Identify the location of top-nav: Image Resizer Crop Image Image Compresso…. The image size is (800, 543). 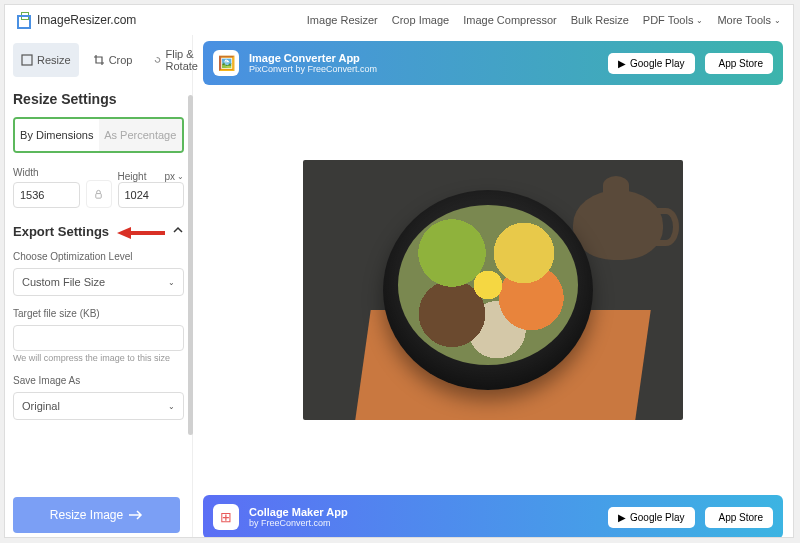
(544, 20).